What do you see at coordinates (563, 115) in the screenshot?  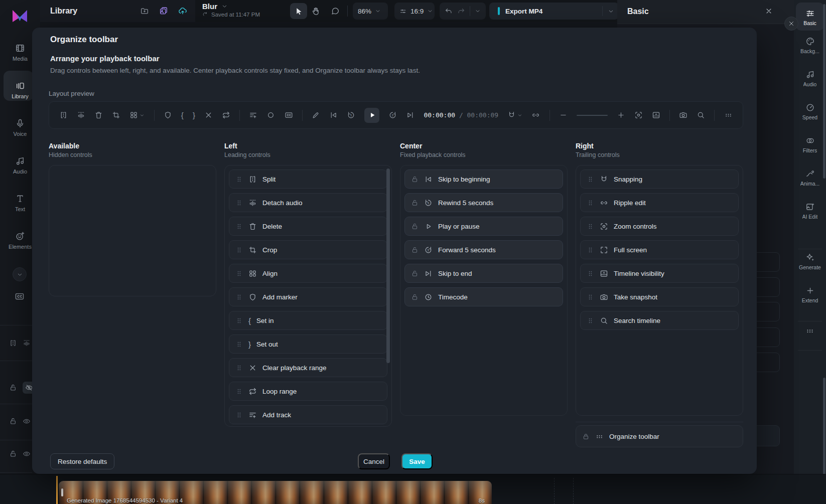 I see `preview-minus-button` at bounding box center [563, 115].